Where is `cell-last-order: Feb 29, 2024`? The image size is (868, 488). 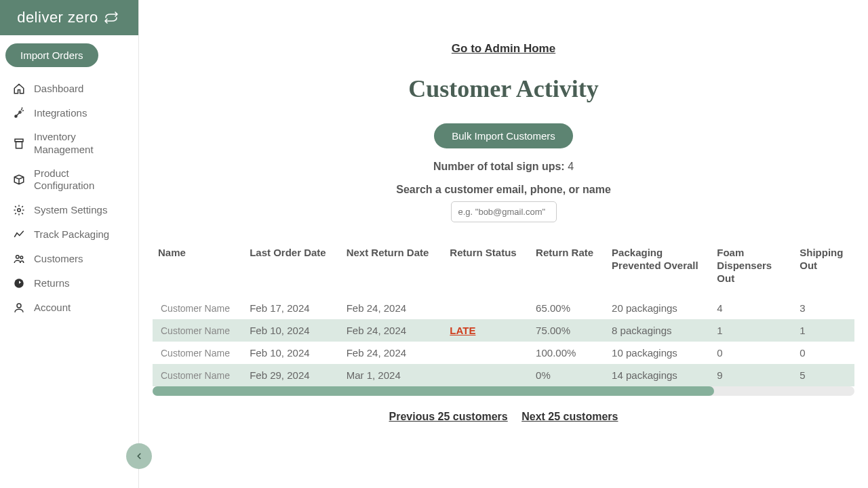 cell-last-order: Feb 29, 2024 is located at coordinates (293, 375).